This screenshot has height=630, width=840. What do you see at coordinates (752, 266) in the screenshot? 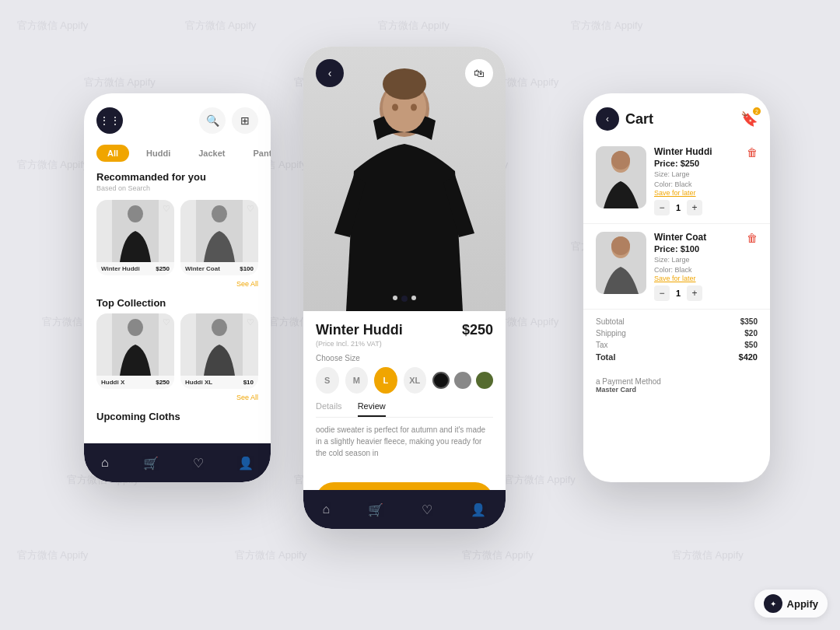
I see `delete-item-2: 🗑` at bounding box center [752, 266].